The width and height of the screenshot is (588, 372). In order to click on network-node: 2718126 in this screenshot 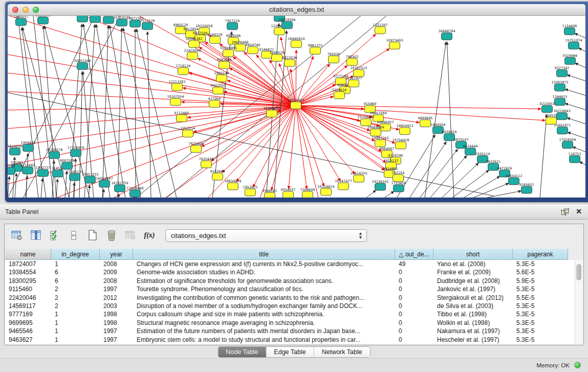, I will do `click(183, 70)`.